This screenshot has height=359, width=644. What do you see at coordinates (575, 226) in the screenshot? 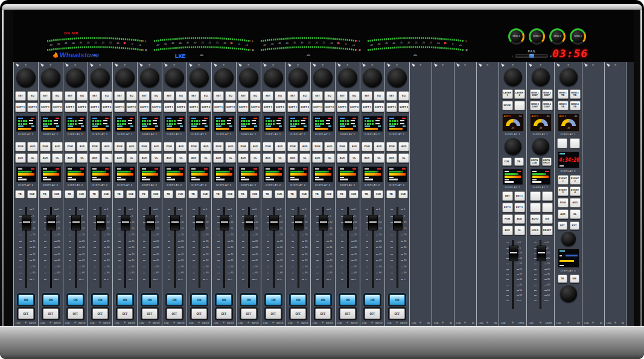
I see `util-button-ext-2: EXT` at bounding box center [575, 226].